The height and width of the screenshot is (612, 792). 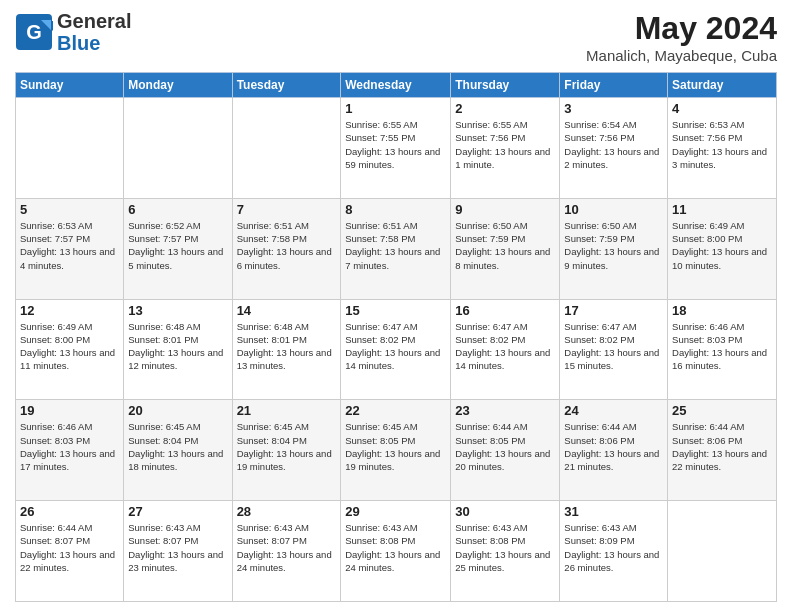 What do you see at coordinates (70, 310) in the screenshot?
I see `day-number: 12` at bounding box center [70, 310].